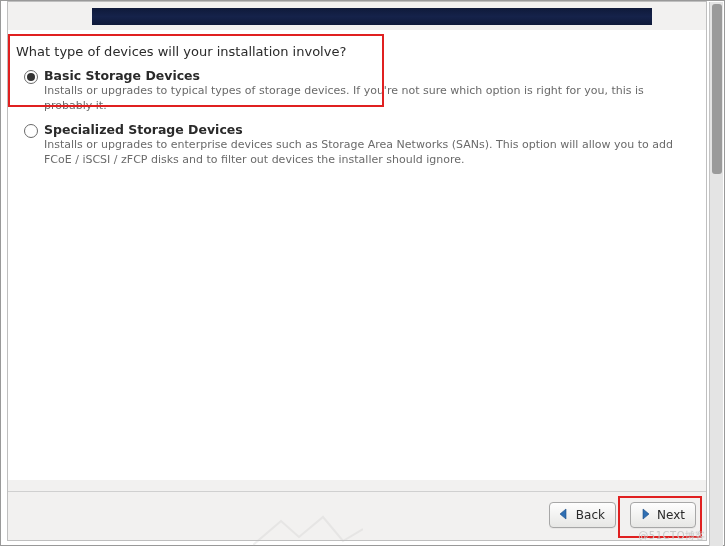 Image resolution: width=725 pixels, height=546 pixels. Describe the element at coordinates (671, 515) in the screenshot. I see `next-button-label: Next` at that location.